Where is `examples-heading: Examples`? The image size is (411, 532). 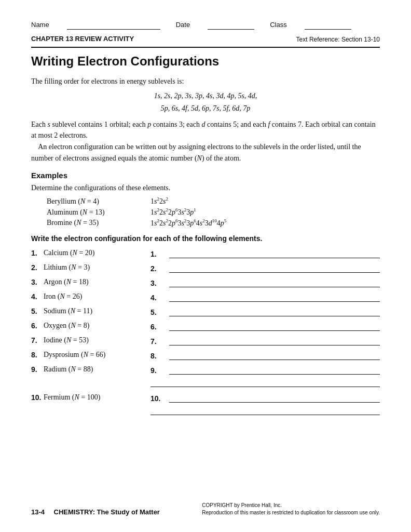
examples-heading: Examples is located at coordinates (206, 176).